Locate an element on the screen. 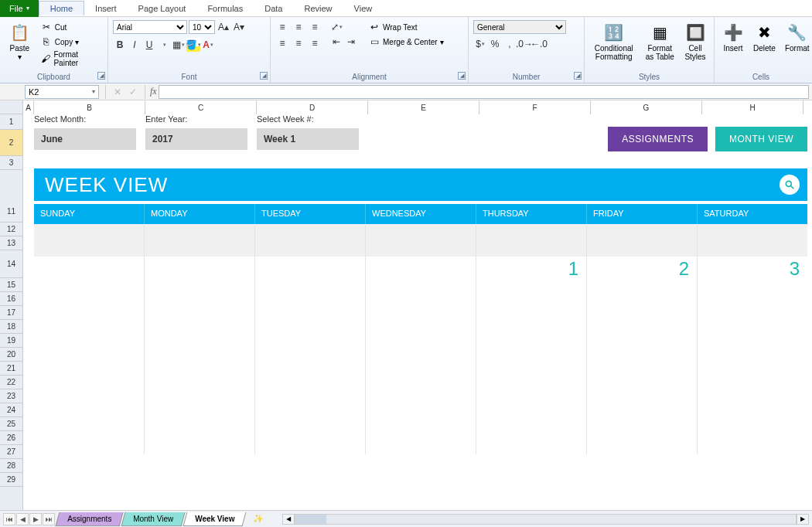  file-tab: File is located at coordinates (19, 8).